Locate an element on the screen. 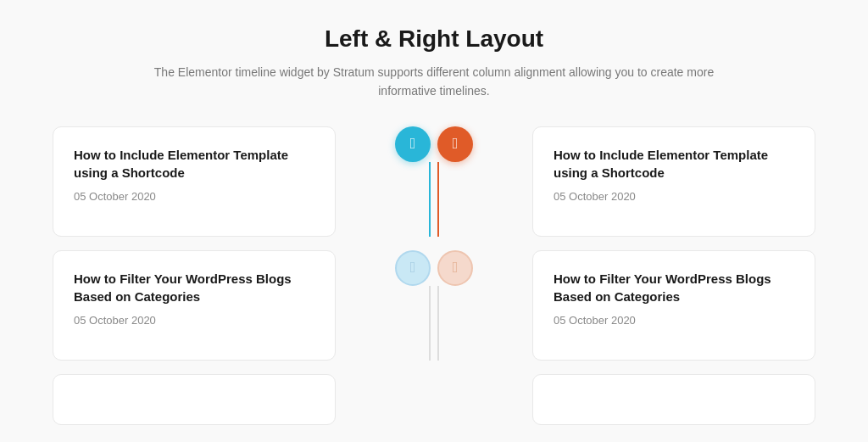 This screenshot has width=868, height=442. card-left-3-partial is located at coordinates (194, 400).